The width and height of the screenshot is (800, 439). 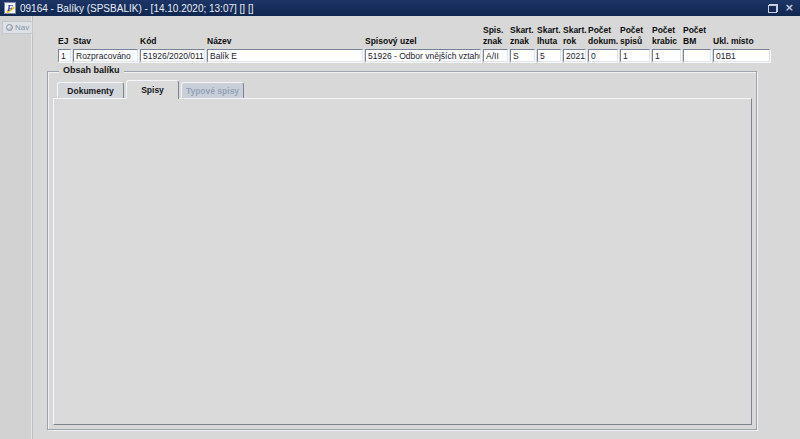 What do you see at coordinates (781, 8) in the screenshot?
I see `window-controls: ×` at bounding box center [781, 8].